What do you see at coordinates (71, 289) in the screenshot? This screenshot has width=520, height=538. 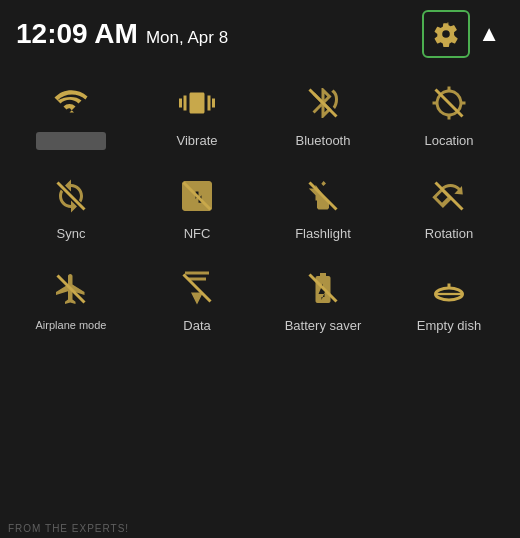 I see `airplane-off-icon` at bounding box center [71, 289].